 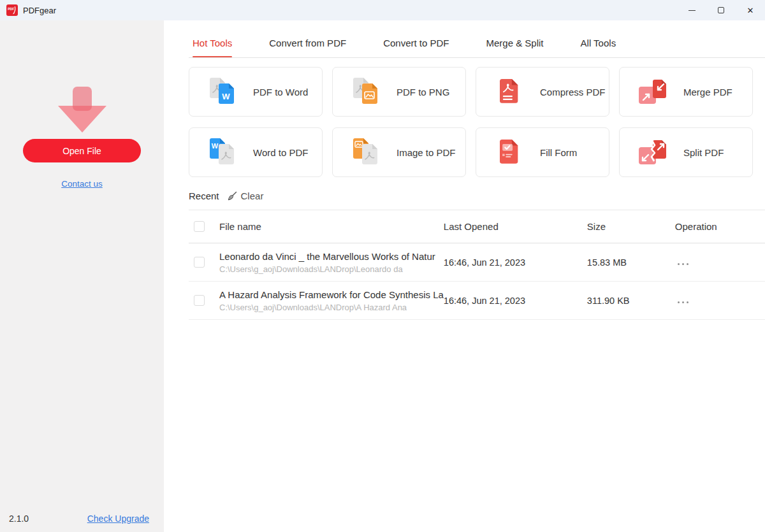 I want to click on close-icon: ✕, so click(x=751, y=10).